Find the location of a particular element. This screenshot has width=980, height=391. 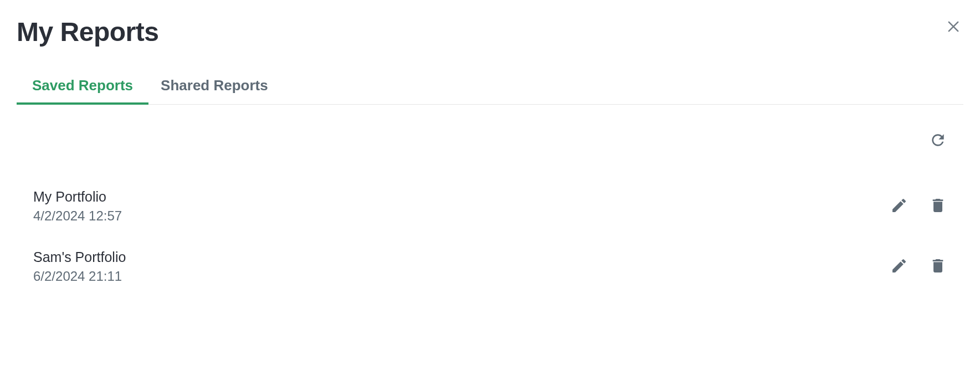

report-item: My Portfolio 4/2/2024 12:57 is located at coordinates (490, 206).